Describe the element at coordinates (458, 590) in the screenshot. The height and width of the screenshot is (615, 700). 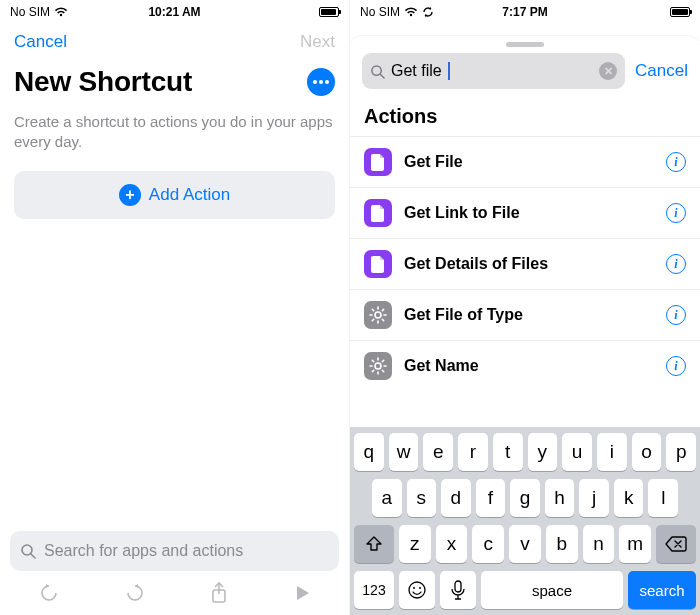
I see `mic-key` at that location.